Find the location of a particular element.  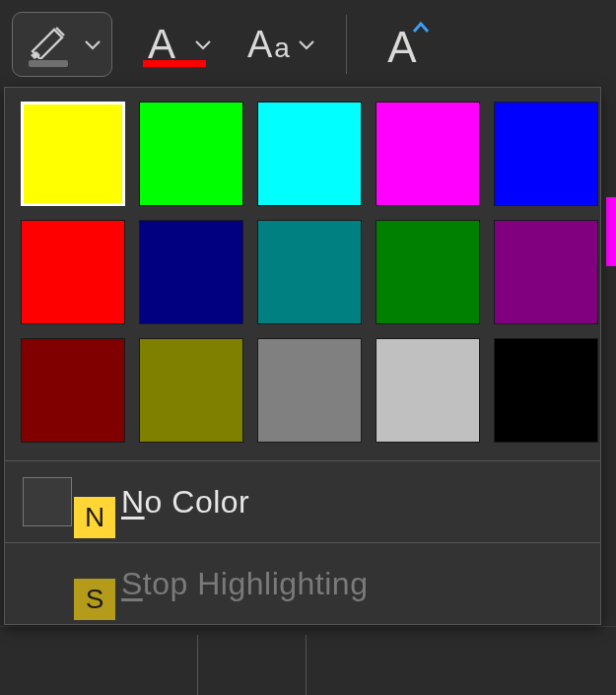

stop-highlighting-label: Stop Highlighting is located at coordinates (244, 584).